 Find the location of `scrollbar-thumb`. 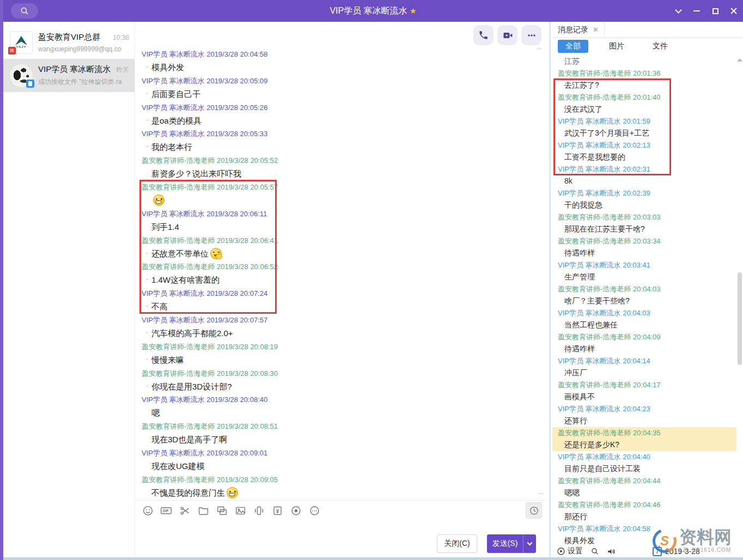

scrollbar-thumb is located at coordinates (740, 319).